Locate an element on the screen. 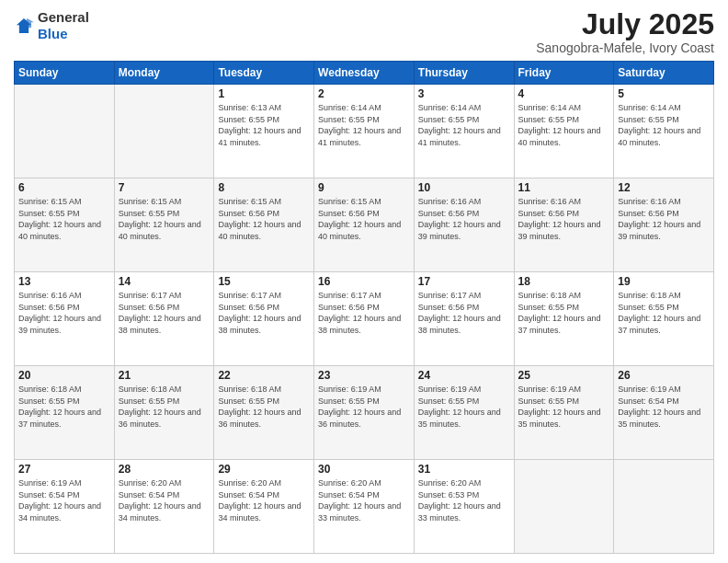  calendar-cell-1-0: 6Sunrise: 6:15 AM Sunset: 6:55 PM Daylig… is located at coordinates (64, 225).